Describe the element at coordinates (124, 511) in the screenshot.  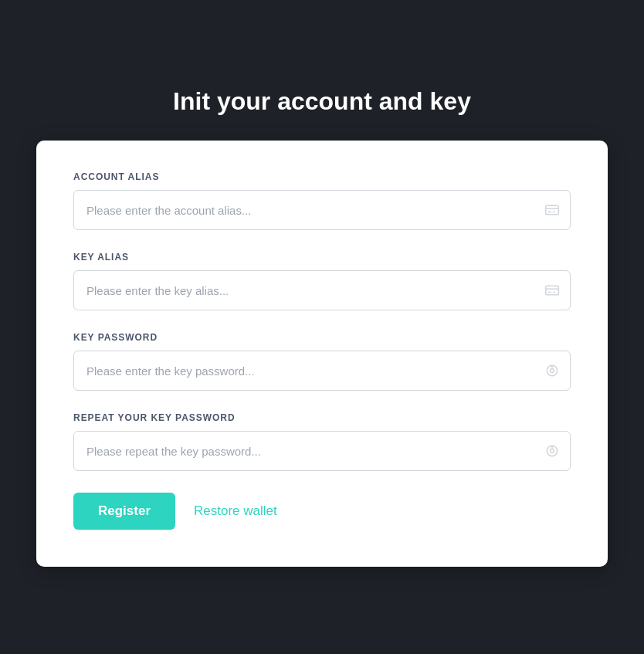
I see `register-button: Register` at that location.